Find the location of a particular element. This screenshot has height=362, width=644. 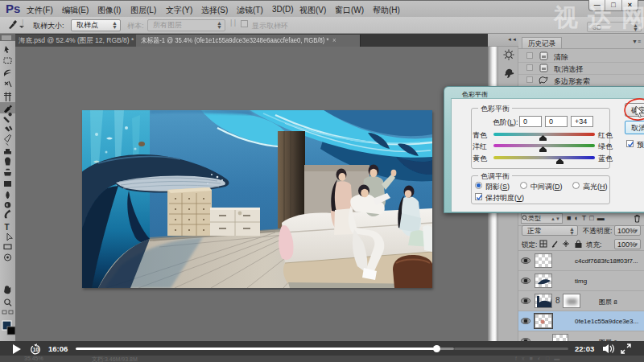

svg-text: 10 is located at coordinates (36, 349).